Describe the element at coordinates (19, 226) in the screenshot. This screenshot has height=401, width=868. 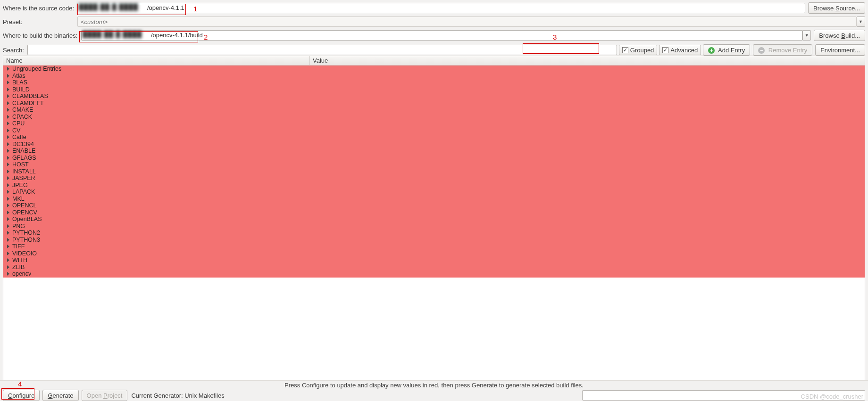
I see `group-label: PNG` at that location.